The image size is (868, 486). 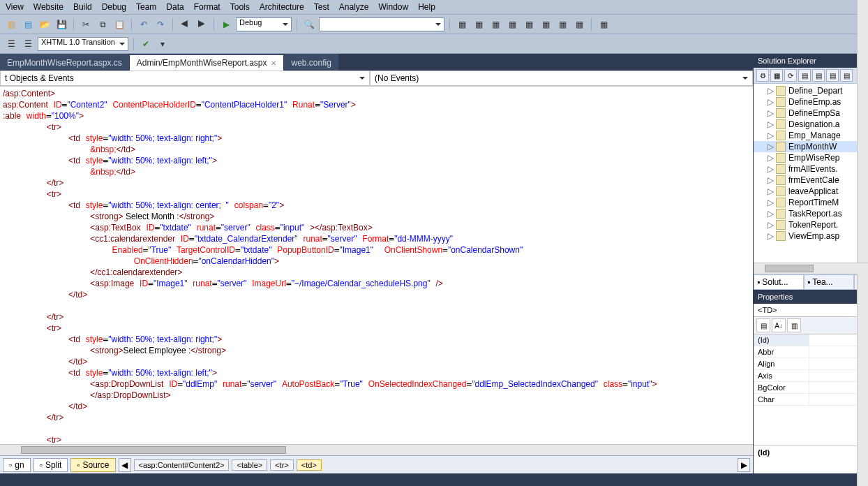 I want to click on view-mode-gn: ▫gn, so click(x=17, y=465).